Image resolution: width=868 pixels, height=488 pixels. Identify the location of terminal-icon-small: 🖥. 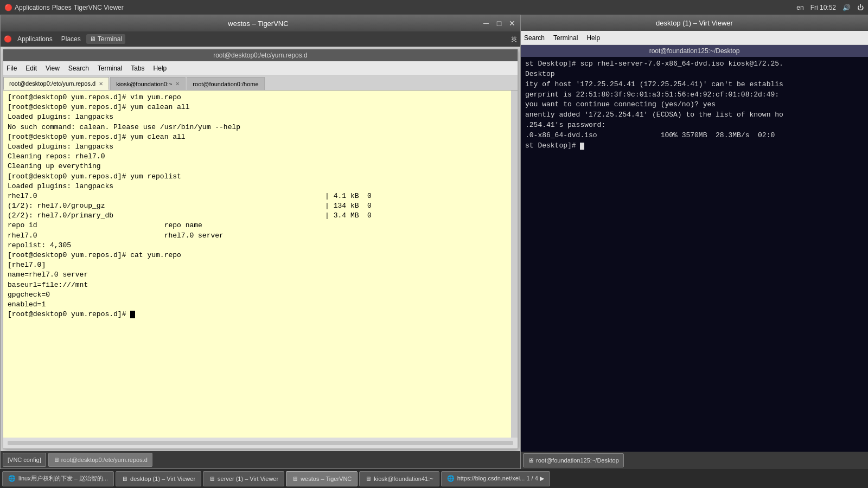
(93, 39).